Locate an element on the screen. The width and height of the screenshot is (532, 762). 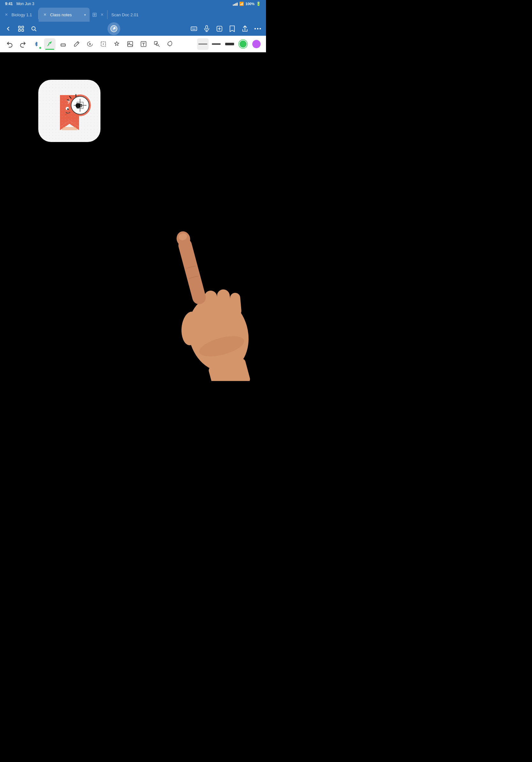
tab-label-classnotes: Class notes is located at coordinates (66, 15).